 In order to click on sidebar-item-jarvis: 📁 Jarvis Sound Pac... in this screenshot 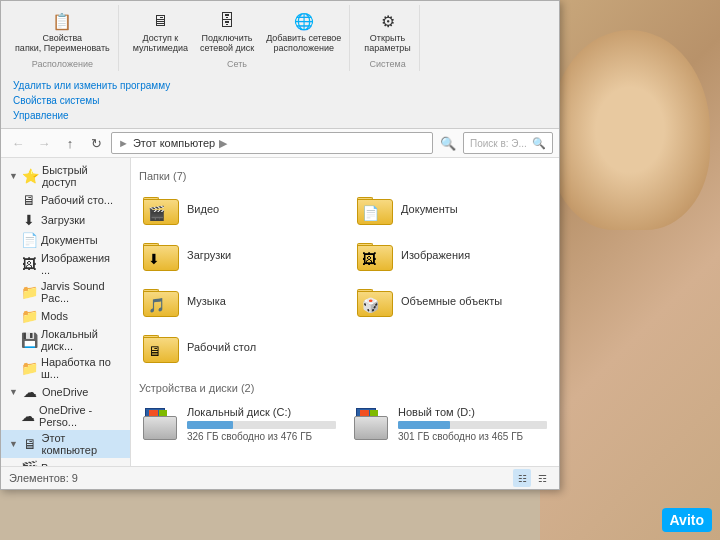, I will do `click(66, 292)`.